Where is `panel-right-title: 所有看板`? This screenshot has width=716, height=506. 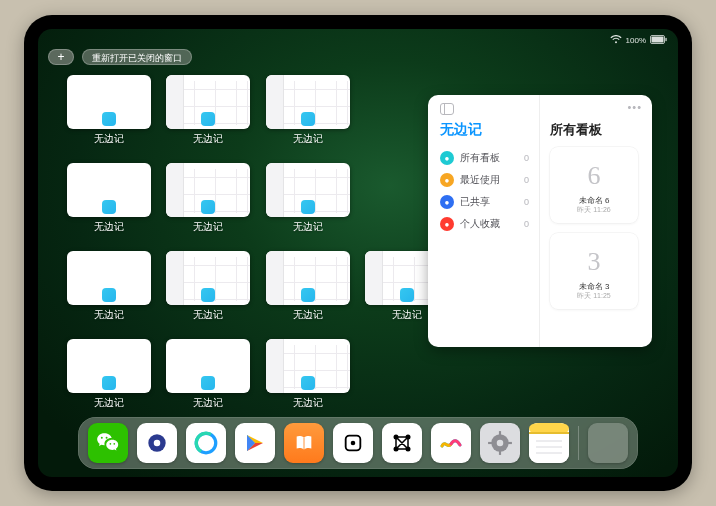
panel-right-title: 所有看板 is located at coordinates (596, 130).